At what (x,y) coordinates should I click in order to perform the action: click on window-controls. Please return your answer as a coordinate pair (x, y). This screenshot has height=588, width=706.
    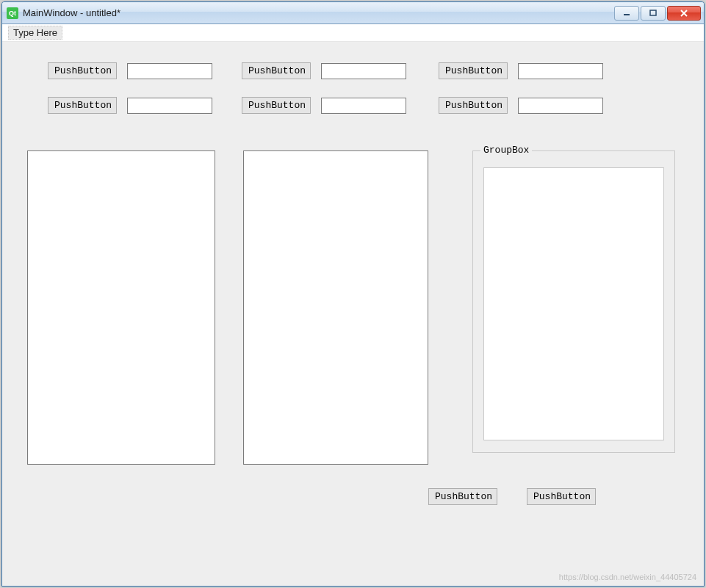
    Looking at the image, I should click on (658, 13).